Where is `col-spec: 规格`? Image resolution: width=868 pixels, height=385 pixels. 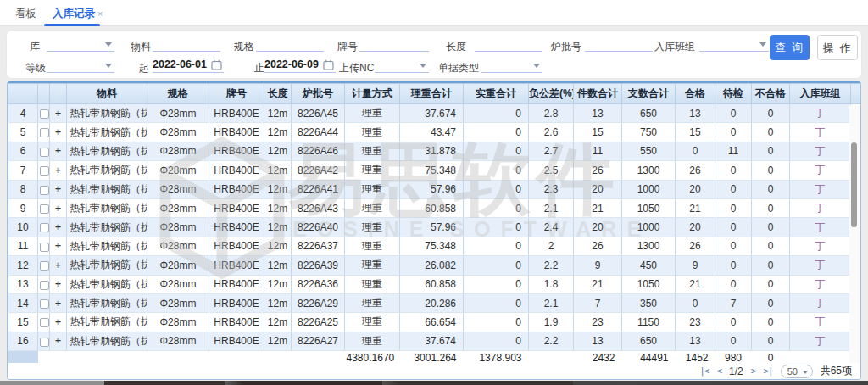 col-spec: 规格 is located at coordinates (178, 94).